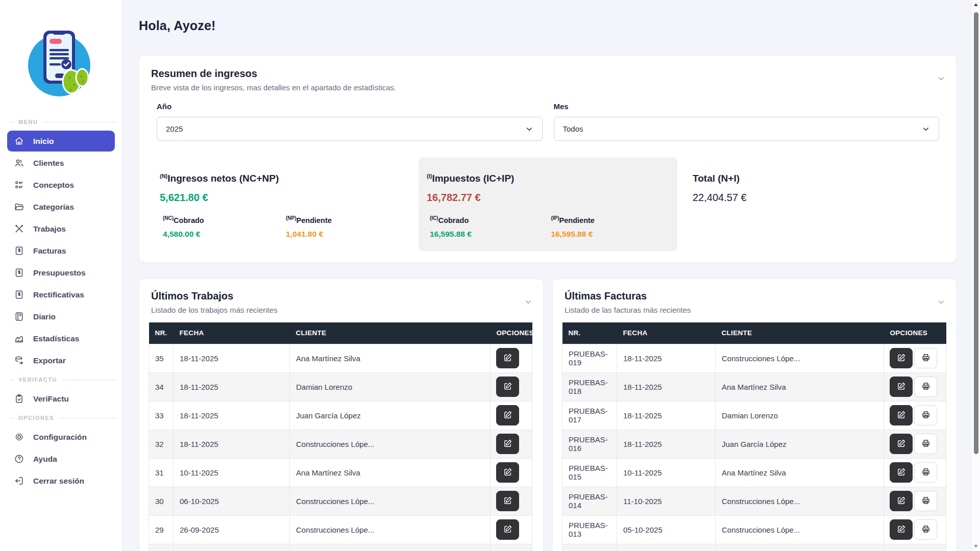 The width and height of the screenshot is (980, 551). What do you see at coordinates (19, 481) in the screenshot?
I see `logout-icon` at bounding box center [19, 481].